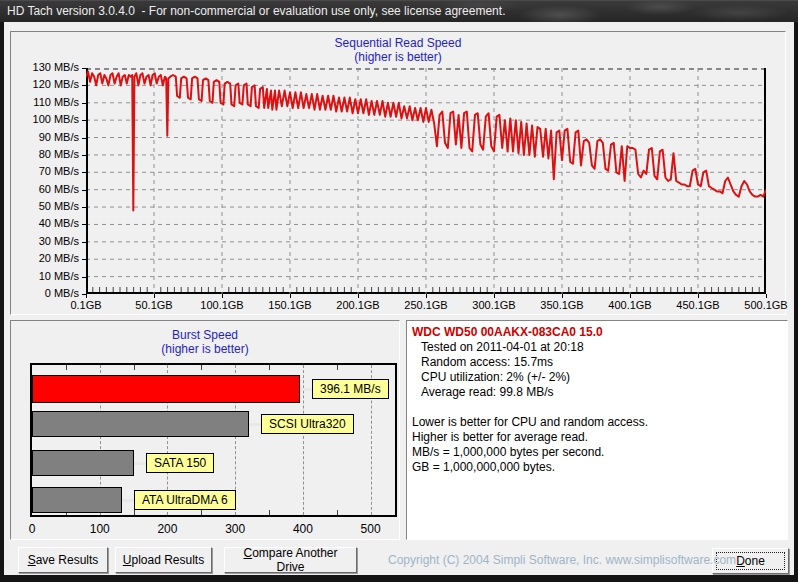  I want to click on y-tick-label: 80 MB/s, so click(46, 154).